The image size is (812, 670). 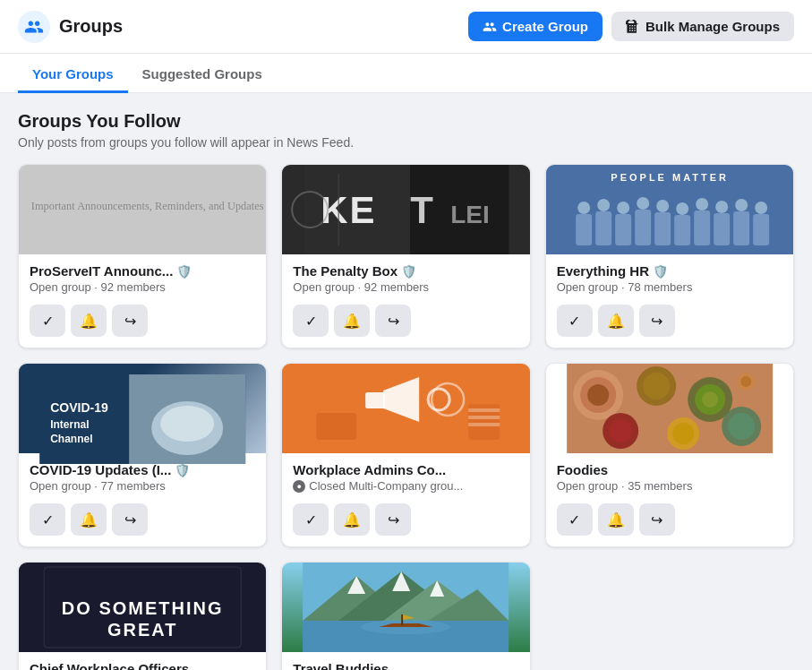 I want to click on group-name-travel-buddies: Travel Buddies, so click(x=406, y=666).